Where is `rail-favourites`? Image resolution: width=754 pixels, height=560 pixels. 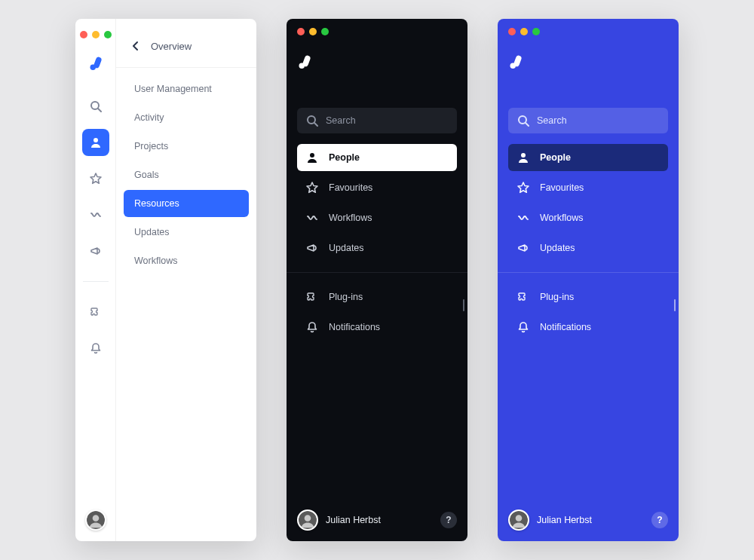
rail-favourites is located at coordinates (96, 179).